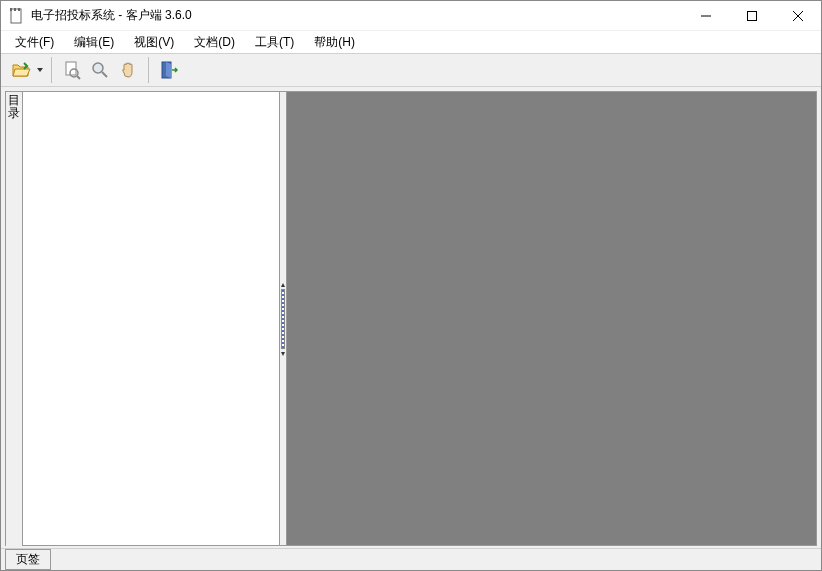  What do you see at coordinates (274, 42) in the screenshot?
I see `menu-tools: 工具(T)` at bounding box center [274, 42].